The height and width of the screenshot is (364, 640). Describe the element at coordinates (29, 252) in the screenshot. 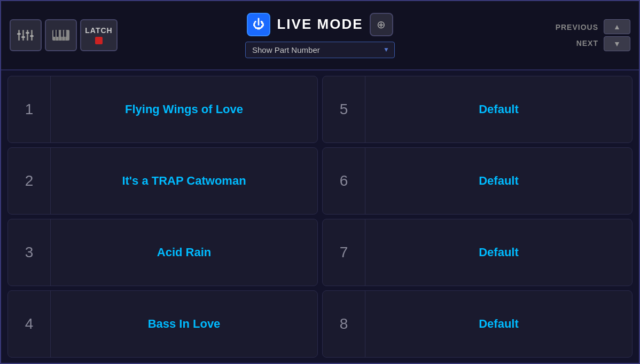

I see `item-number-3: 3` at that location.